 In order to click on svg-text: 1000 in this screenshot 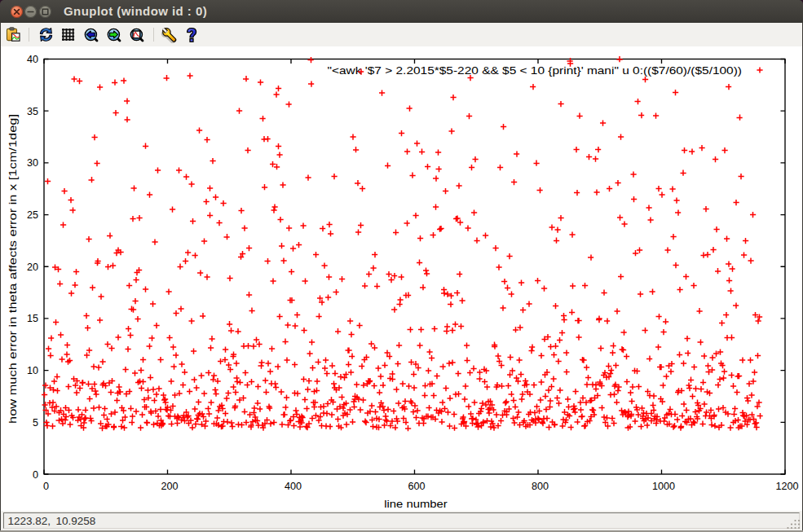, I will do `click(664, 486)`.